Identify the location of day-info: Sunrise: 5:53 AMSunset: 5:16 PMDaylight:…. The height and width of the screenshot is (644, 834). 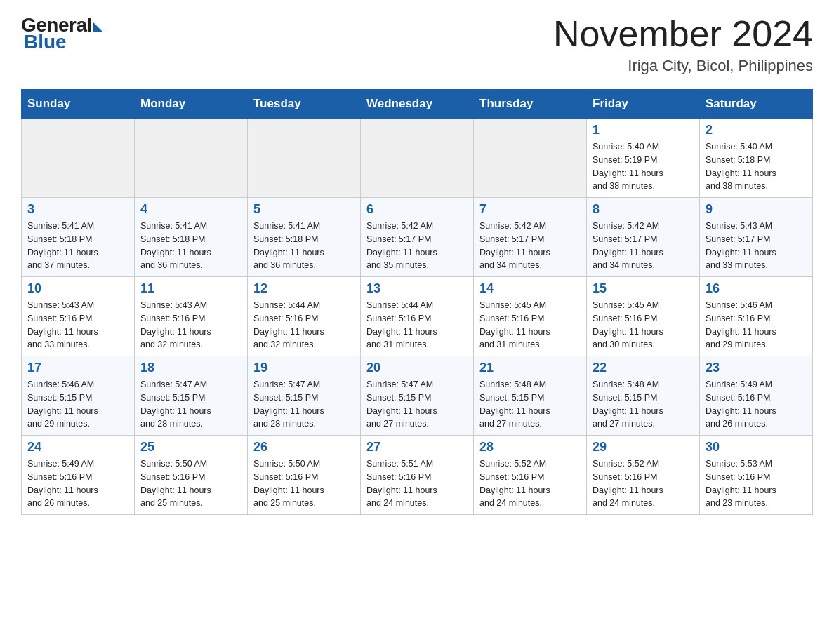
(756, 484).